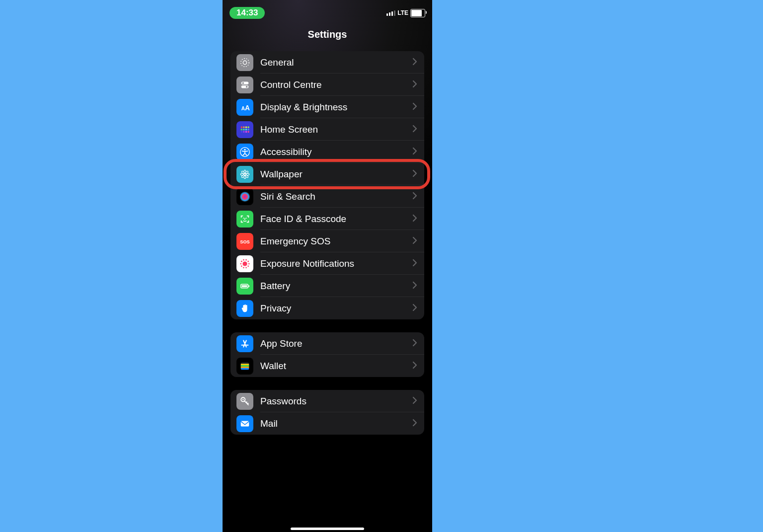 The image size is (763, 532). What do you see at coordinates (245, 308) in the screenshot?
I see `privacy-icon` at bounding box center [245, 308].